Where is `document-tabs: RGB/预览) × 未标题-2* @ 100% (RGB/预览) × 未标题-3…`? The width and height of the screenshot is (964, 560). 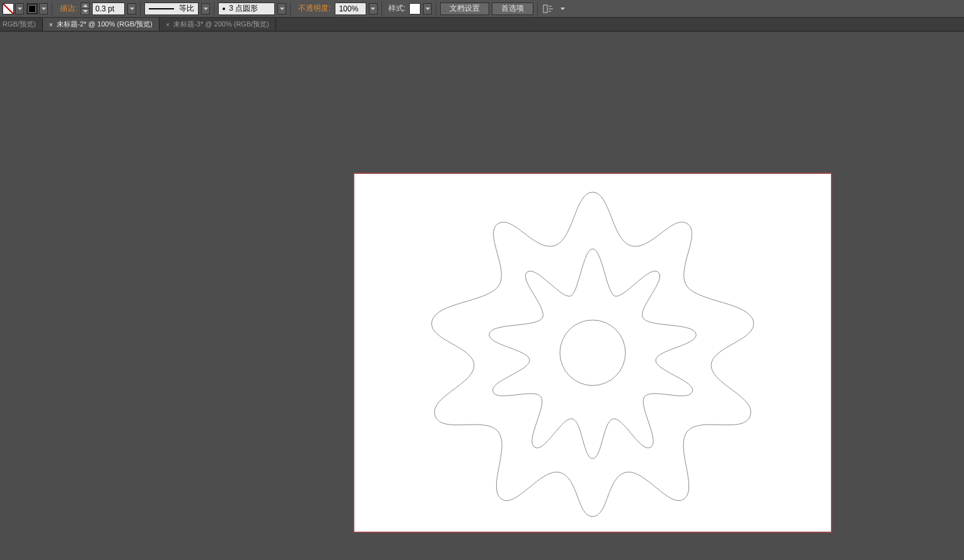 document-tabs: RGB/预览) × 未标题-2* @ 100% (RGB/预览) × 未标题-3… is located at coordinates (482, 25).